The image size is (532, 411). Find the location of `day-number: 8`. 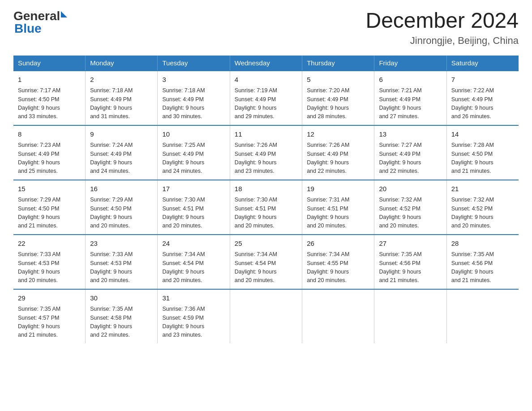

day-number: 8 is located at coordinates (49, 134).